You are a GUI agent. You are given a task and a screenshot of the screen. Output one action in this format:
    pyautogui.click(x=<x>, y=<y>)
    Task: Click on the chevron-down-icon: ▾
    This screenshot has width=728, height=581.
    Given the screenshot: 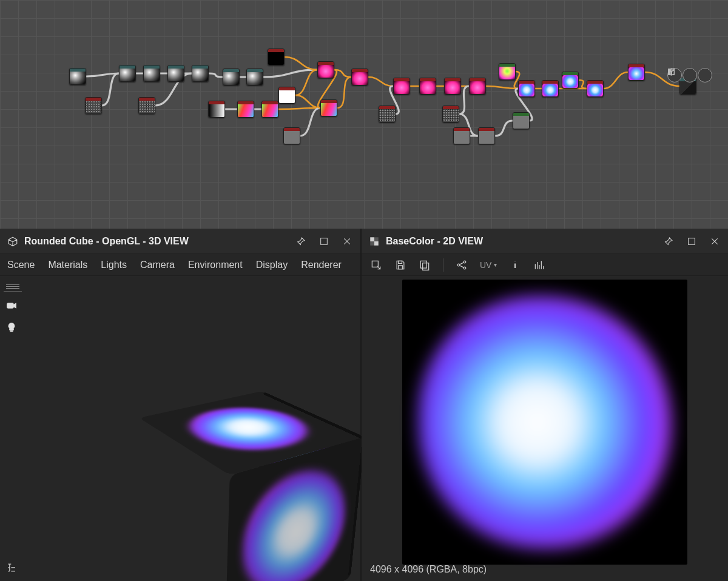 What is the action you would take?
    pyautogui.click(x=495, y=264)
    